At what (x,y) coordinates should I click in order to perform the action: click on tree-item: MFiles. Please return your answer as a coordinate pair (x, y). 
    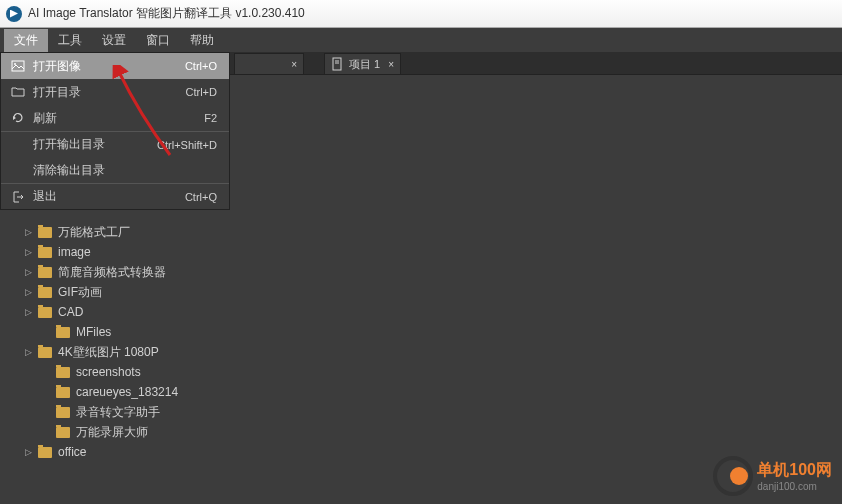
    Looking at the image, I should click on (162, 332).